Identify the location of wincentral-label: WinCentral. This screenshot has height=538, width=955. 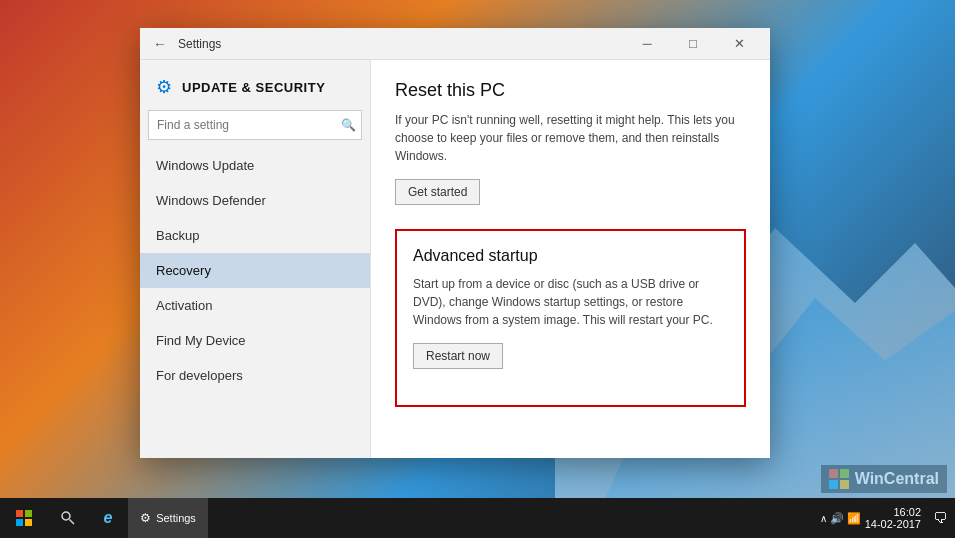
(897, 479).